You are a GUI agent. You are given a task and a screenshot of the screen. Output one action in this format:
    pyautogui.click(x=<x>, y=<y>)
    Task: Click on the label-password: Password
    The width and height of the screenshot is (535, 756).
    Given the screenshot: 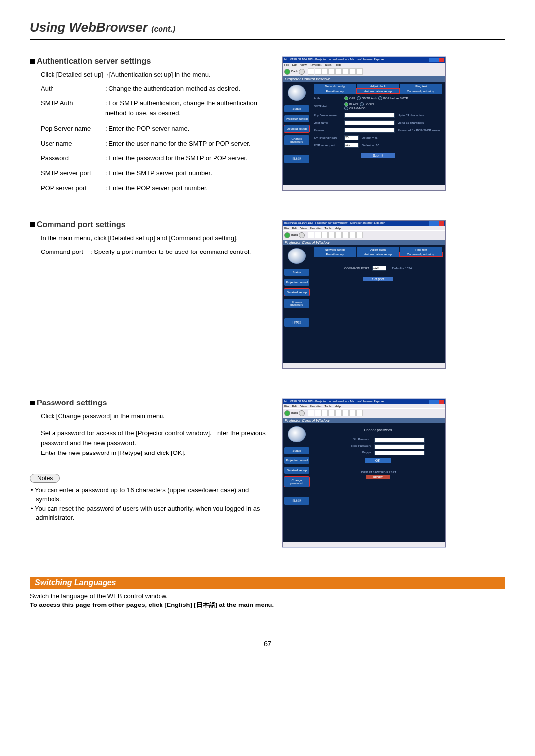 What is the action you would take?
    pyautogui.click(x=73, y=158)
    